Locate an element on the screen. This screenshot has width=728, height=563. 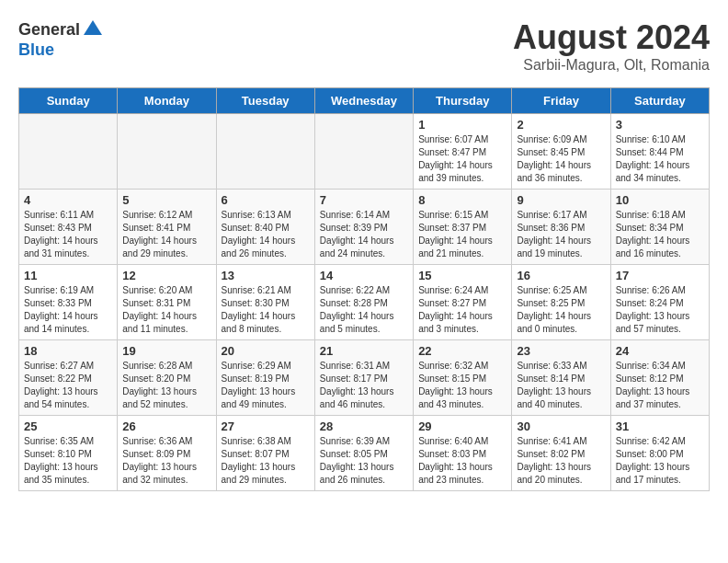
calendar-cell: 27Sunrise: 6:38 AM Sunset: 8:07 PM Dayli… is located at coordinates (265, 454).